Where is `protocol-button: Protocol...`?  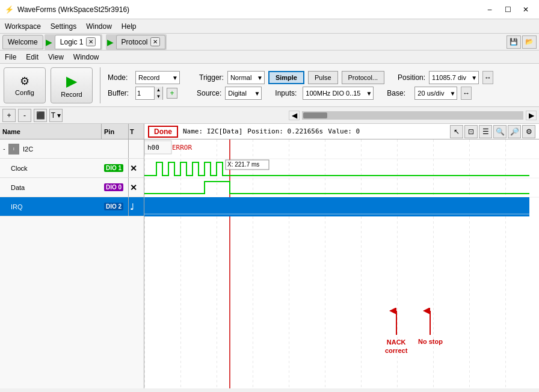
protocol-button: Protocol... is located at coordinates (363, 78).